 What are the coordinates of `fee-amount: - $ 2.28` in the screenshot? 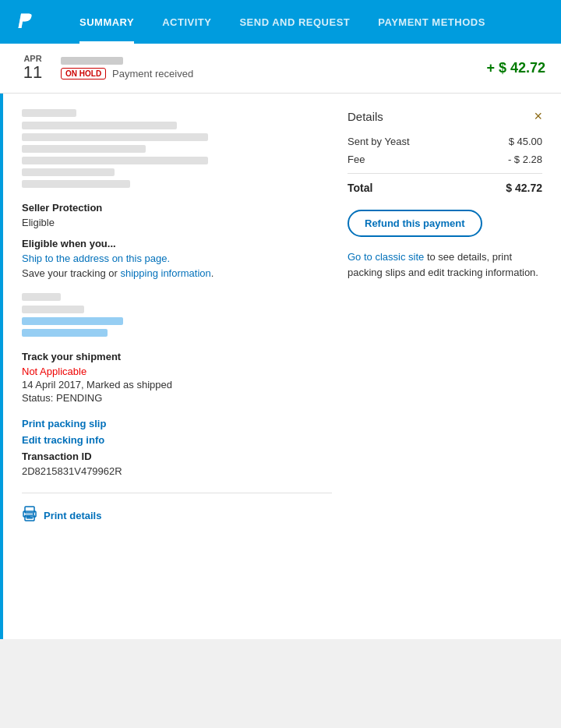 It's located at (525, 159).